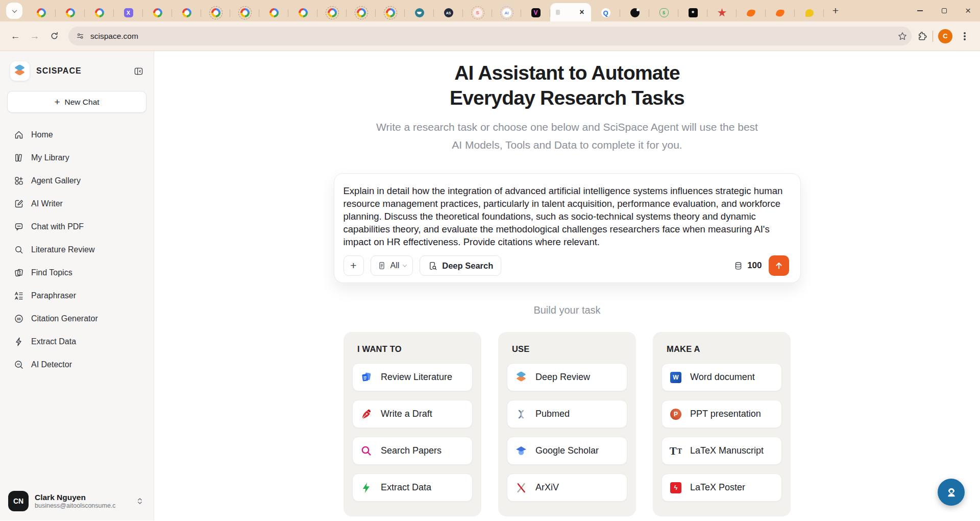  Describe the element at coordinates (139, 72) in the screenshot. I see `sidebar-collapse-button` at that location.